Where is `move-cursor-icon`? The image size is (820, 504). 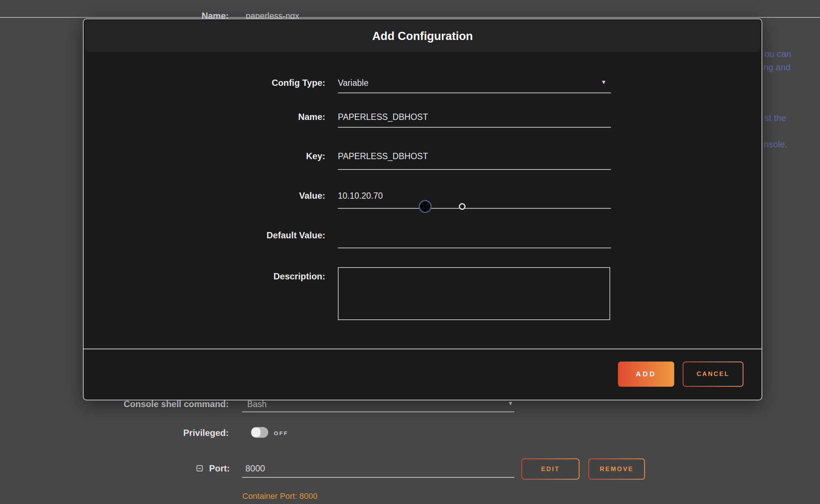 move-cursor-icon is located at coordinates (425, 206).